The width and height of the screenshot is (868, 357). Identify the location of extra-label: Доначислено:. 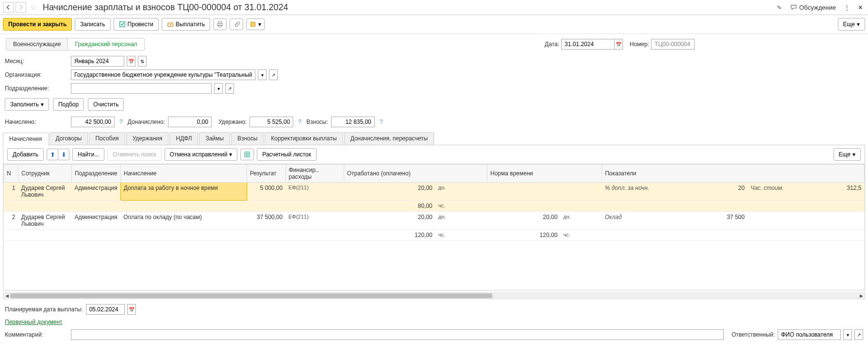
(147, 122).